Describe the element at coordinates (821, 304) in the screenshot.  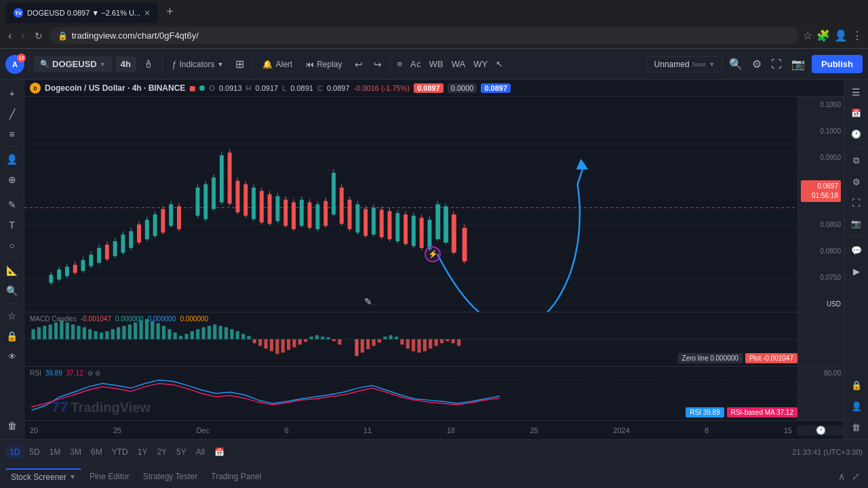
I see `currency-selector: USD` at that location.